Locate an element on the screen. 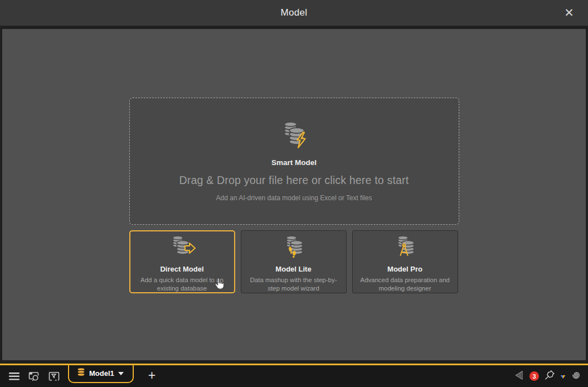  card-model-lite: Model Lite Data mashup with the step-by-… is located at coordinates (294, 262).